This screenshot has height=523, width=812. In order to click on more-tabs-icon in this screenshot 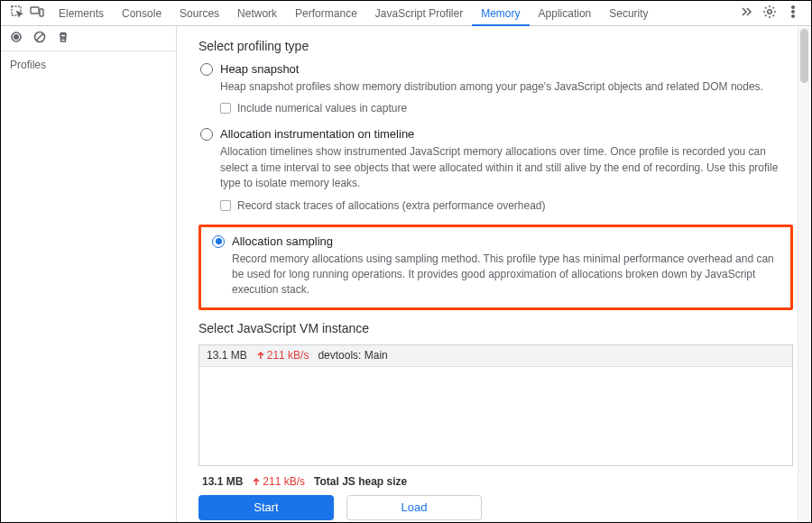, I will do `click(746, 13)`.